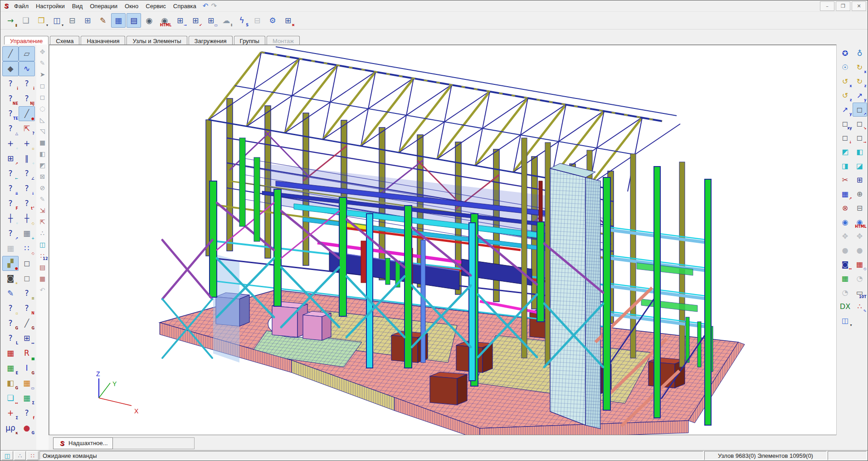 The height and width of the screenshot is (461, 868). Describe the element at coordinates (43, 199) in the screenshot. I see `paint-view-icon: ✎` at that location.